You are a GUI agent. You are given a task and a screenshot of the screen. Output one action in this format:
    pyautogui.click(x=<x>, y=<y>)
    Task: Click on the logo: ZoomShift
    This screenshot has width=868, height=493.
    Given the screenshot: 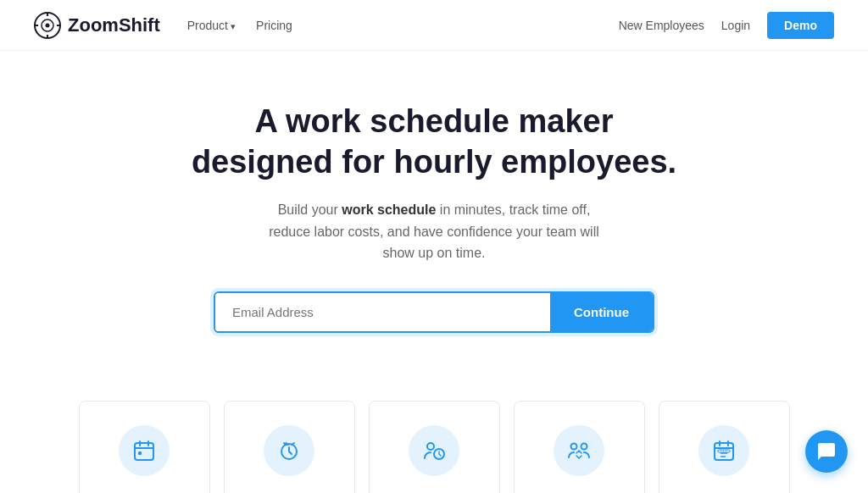 What is the action you would take?
    pyautogui.click(x=97, y=25)
    